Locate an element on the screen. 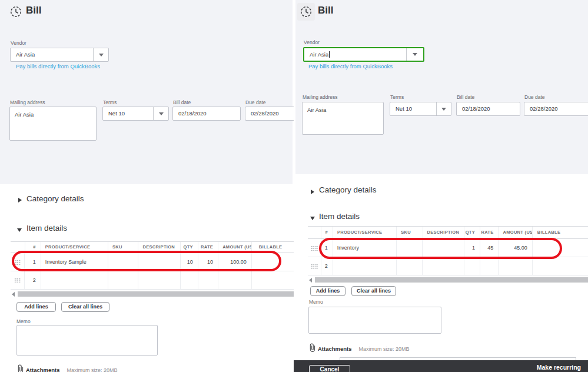 This screenshot has height=372, width=588. col-header-rate: RATE is located at coordinates (490, 232).